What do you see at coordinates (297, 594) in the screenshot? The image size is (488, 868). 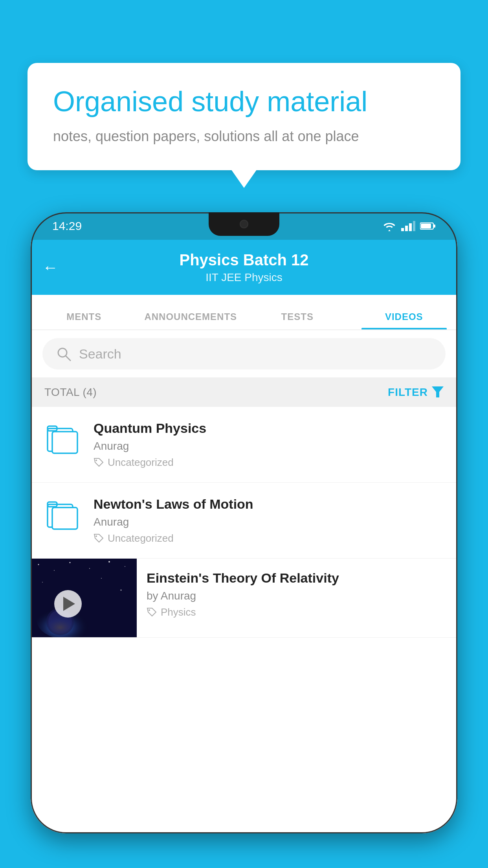 I see `video-info: Einstein's Theory Of Relativity by Anura…` at bounding box center [297, 594].